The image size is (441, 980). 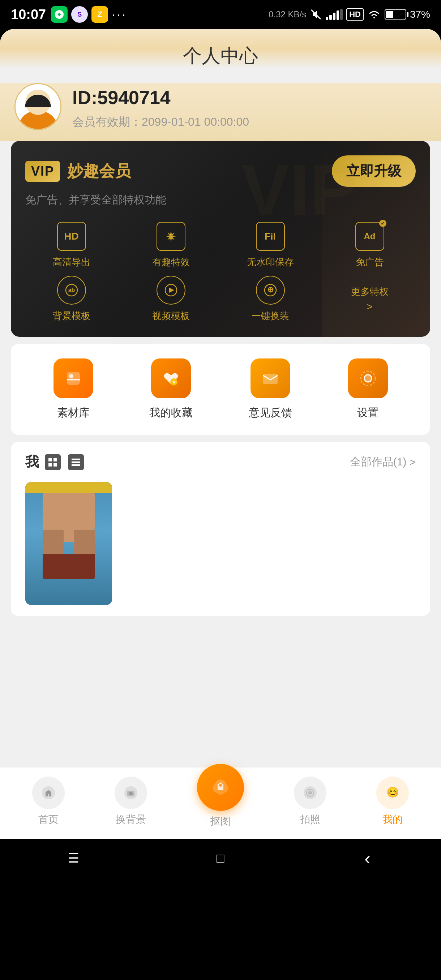 What do you see at coordinates (369, 299) in the screenshot?
I see `vip-more-features: 更多特权 >` at bounding box center [369, 299].